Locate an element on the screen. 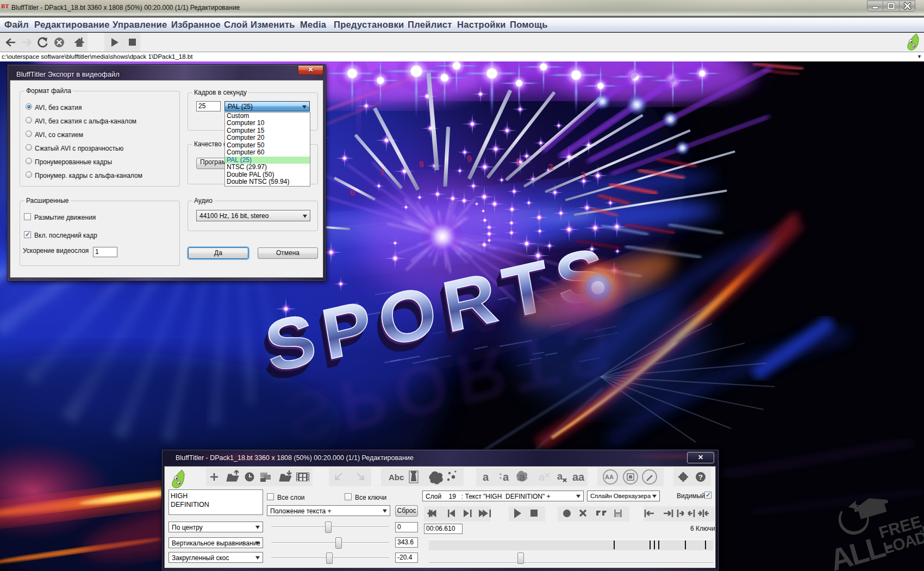 The image size is (924, 571). svg-text: Abc is located at coordinates (396, 477).